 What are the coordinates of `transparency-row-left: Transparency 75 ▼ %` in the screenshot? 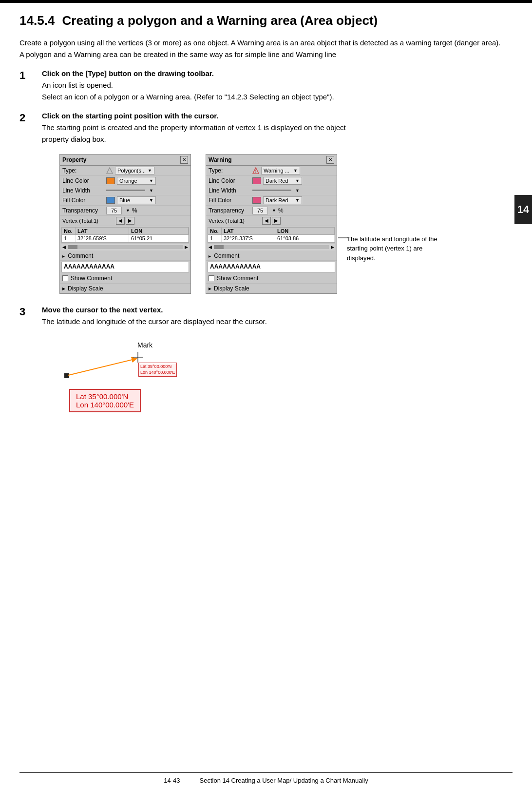 It's located at (125, 211).